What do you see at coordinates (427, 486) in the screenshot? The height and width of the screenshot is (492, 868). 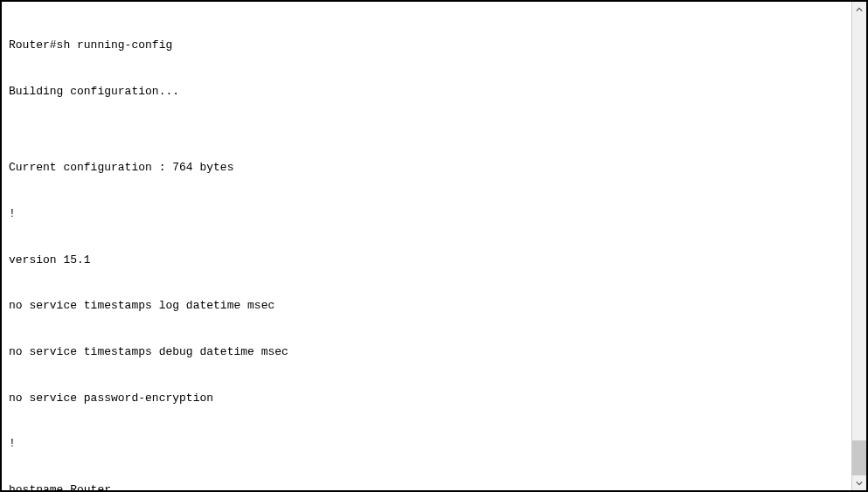 I see `terminal-line: hostname Router` at bounding box center [427, 486].